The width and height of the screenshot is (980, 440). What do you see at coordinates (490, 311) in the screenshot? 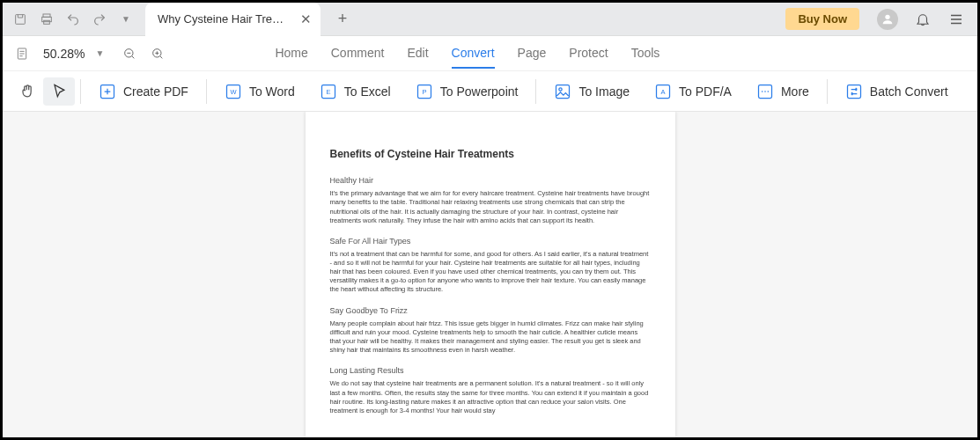
I see `section-heading: Say Goodbye To Frizz` at bounding box center [490, 311].